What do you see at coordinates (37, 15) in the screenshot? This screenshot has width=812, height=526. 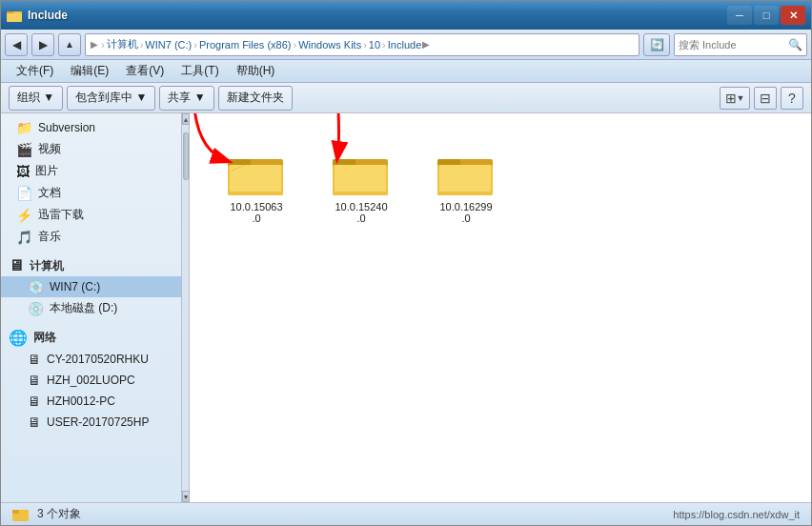 I see `title-bar-left: Include` at bounding box center [37, 15].